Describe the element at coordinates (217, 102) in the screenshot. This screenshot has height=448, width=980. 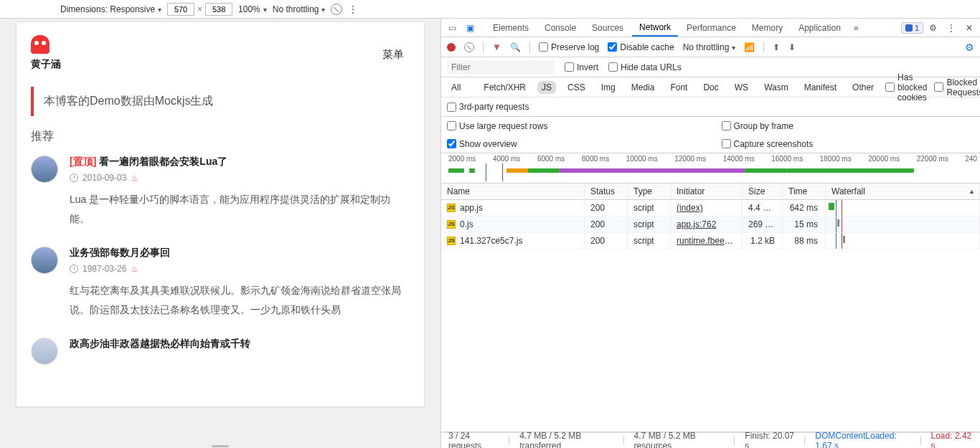
I see `banner-text: 本博客的Demo数据由Mockjs生成` at that location.